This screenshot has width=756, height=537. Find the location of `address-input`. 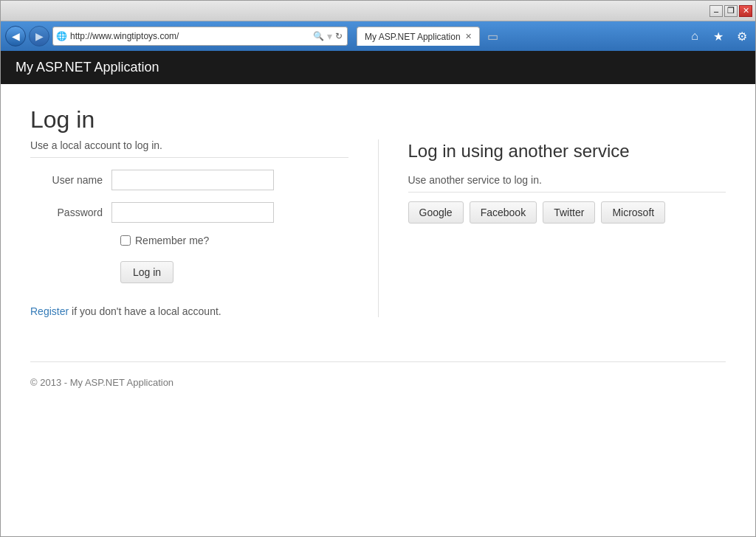

address-input is located at coordinates (189, 36).